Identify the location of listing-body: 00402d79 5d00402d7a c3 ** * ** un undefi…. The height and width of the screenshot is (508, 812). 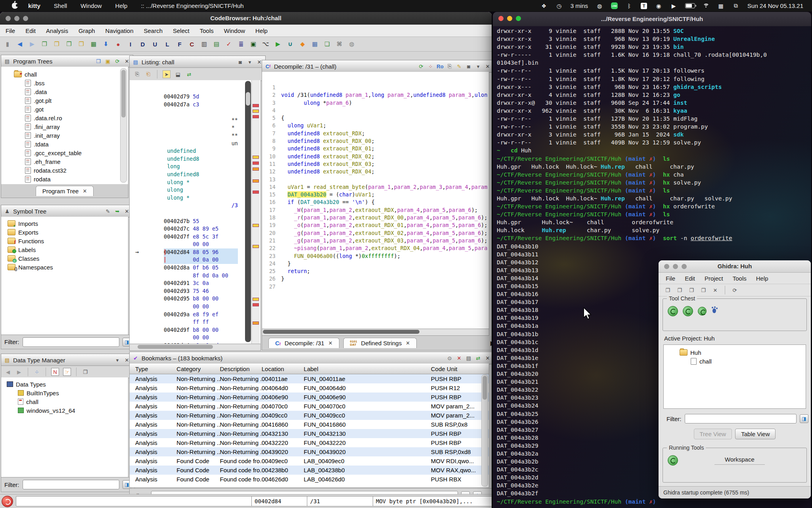
(195, 212).